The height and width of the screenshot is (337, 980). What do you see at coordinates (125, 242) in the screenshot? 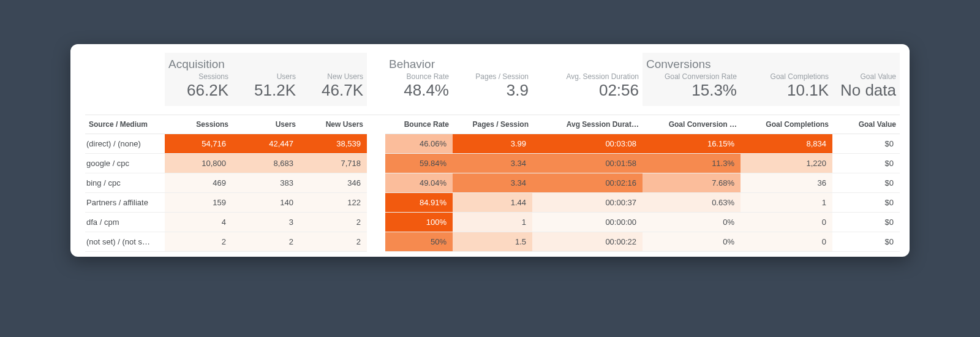
I see `cell-source-medium: (not set) / (not s…` at bounding box center [125, 242].